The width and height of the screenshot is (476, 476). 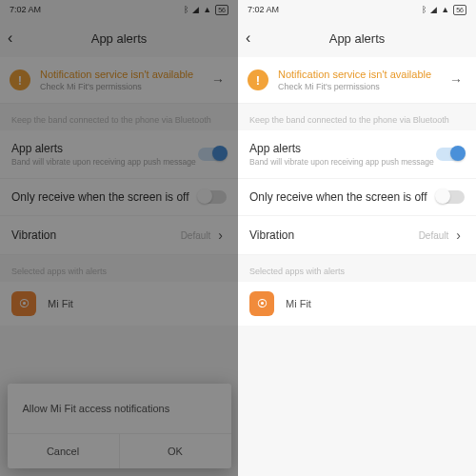 I want to click on banner-subtitle: Check Mi Fit's permissions, so click(x=362, y=87).